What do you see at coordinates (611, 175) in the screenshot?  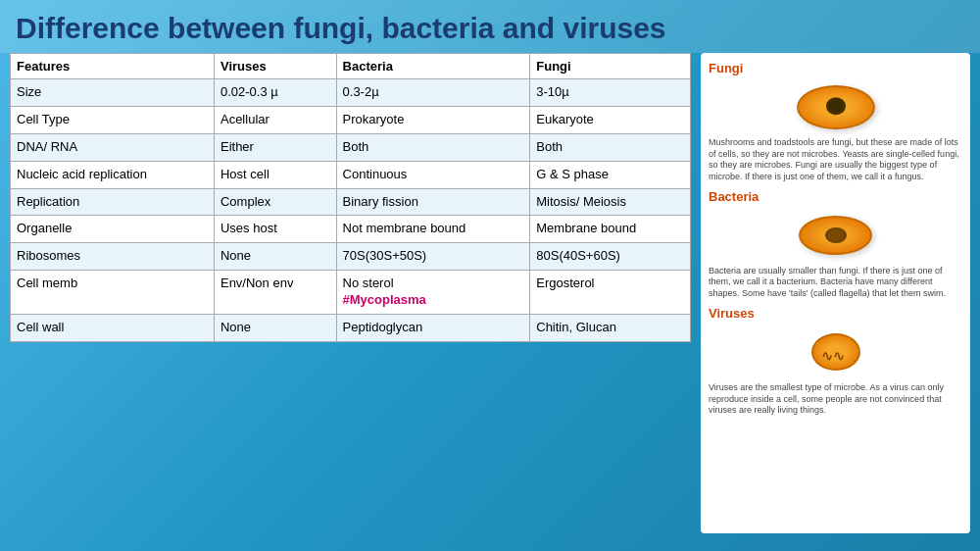 I see `table-cell: G & S phase` at bounding box center [611, 175].